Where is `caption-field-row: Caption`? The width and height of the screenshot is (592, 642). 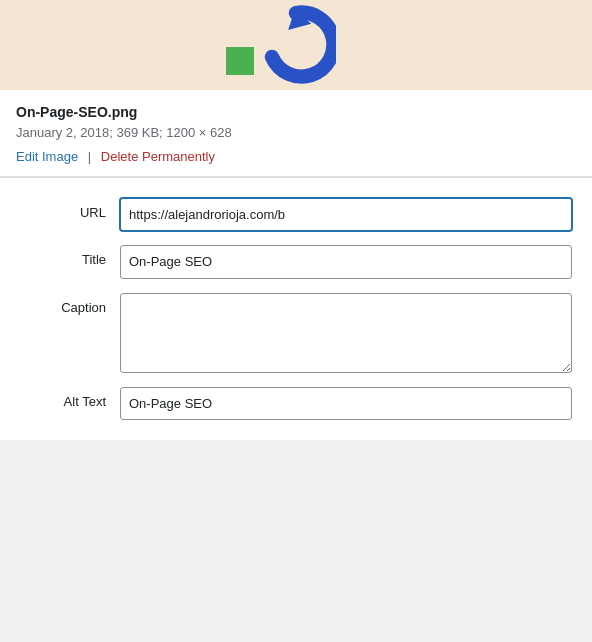 caption-field-row: Caption is located at coordinates (296, 333).